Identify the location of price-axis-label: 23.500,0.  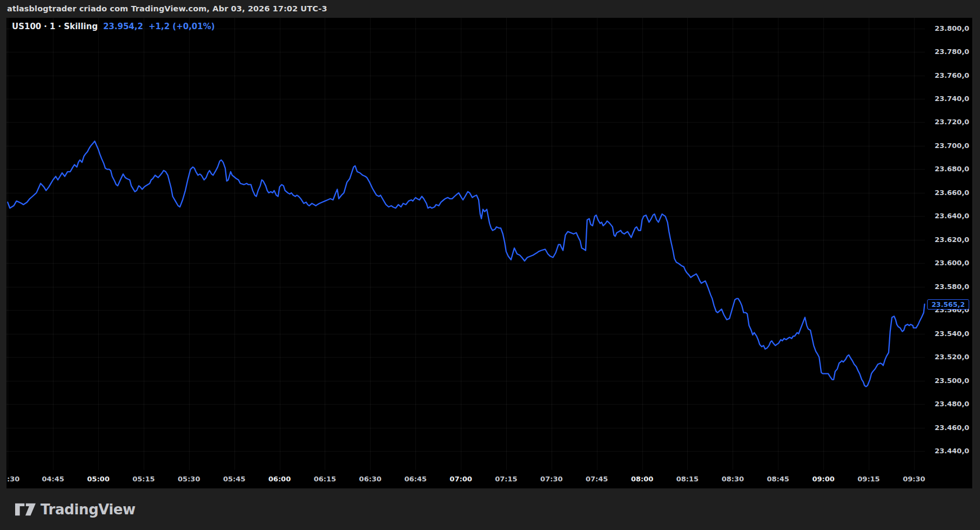
(952, 381).